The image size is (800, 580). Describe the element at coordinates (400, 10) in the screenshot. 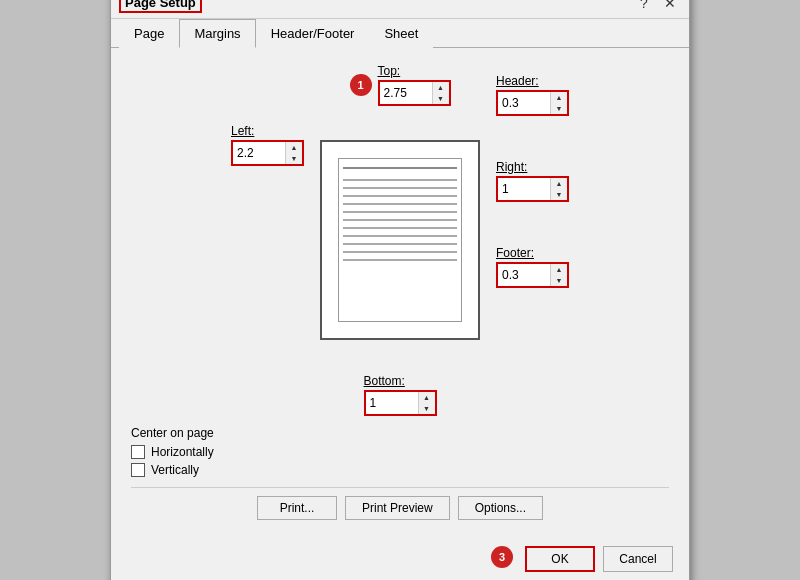

I see `title-bar: Page Setup ? ✕` at that location.